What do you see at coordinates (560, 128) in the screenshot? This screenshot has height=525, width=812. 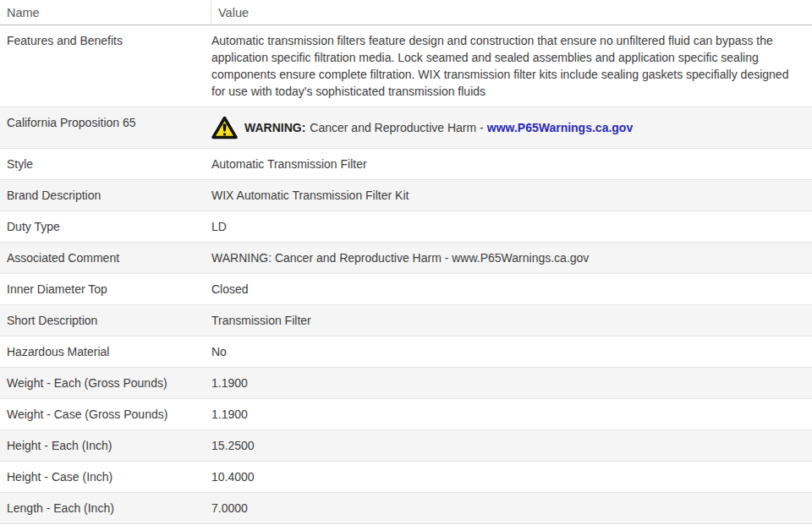 I see `p65-warnings-link: www.P65Warnings.ca.gov` at bounding box center [560, 128].